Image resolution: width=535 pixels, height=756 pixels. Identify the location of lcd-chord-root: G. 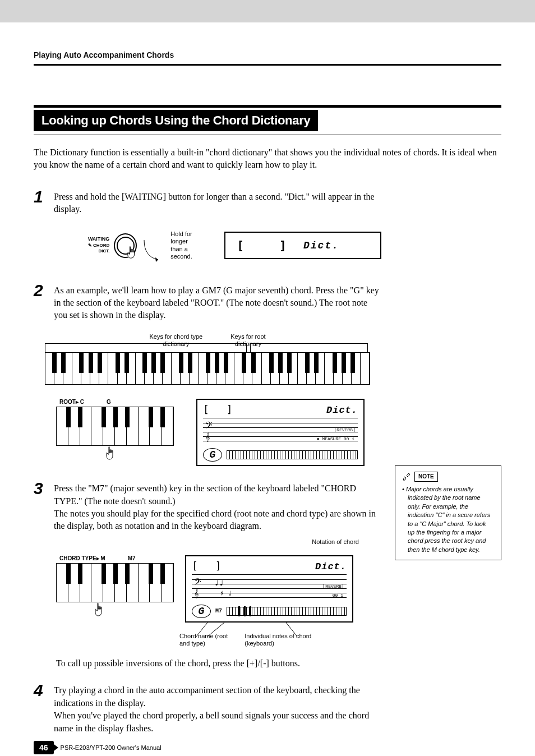
(202, 611).